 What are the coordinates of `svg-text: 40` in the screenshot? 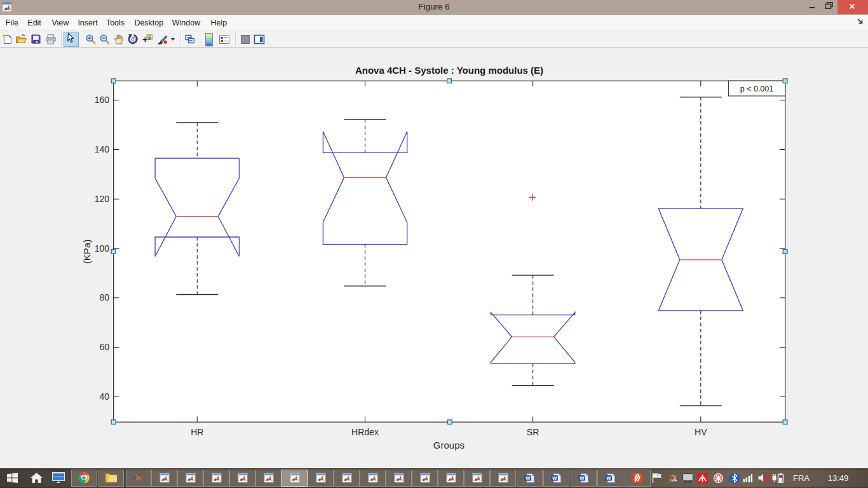 It's located at (104, 396).